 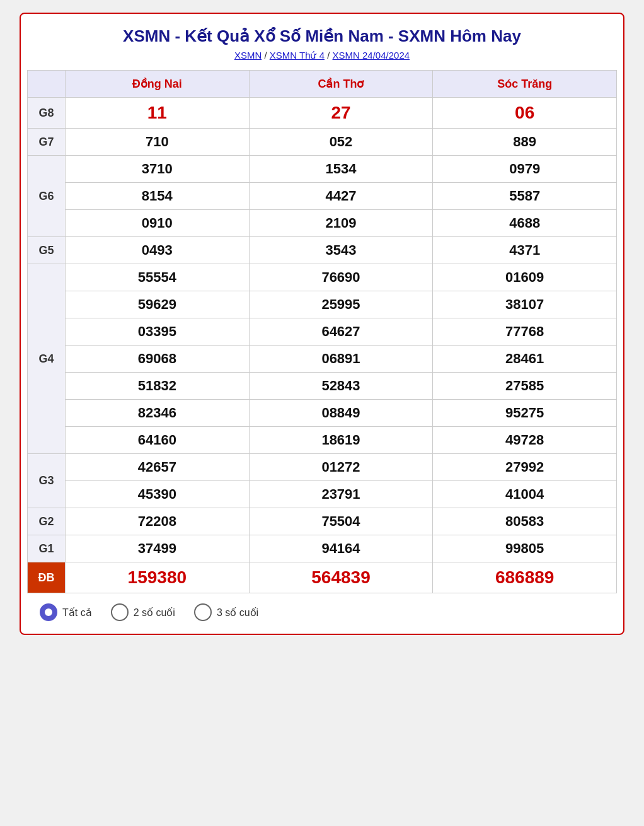 I want to click on row-g4-4: 69068 06891 28461, so click(x=323, y=359).